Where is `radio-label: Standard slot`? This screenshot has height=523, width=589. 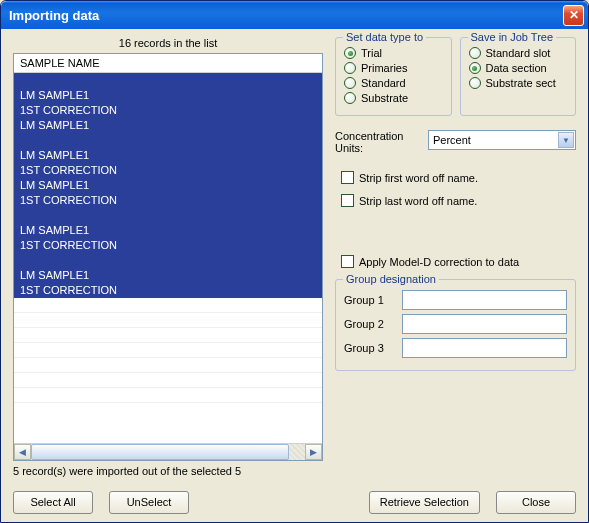 radio-label: Standard slot is located at coordinates (518, 53).